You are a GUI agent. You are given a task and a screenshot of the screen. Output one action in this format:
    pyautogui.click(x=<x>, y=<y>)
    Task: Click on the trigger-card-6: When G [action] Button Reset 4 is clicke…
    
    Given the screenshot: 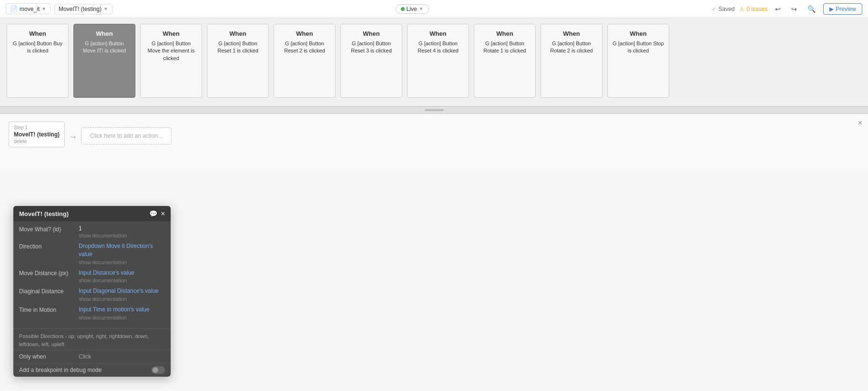 What is the action you would take?
    pyautogui.click(x=438, y=61)
    